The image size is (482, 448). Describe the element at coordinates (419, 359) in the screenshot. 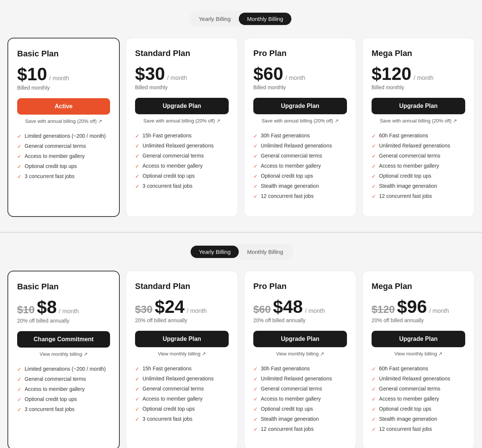

I see `plan-card-mega: Mega Plan $120 $96 / month 20% off bille…` at that location.